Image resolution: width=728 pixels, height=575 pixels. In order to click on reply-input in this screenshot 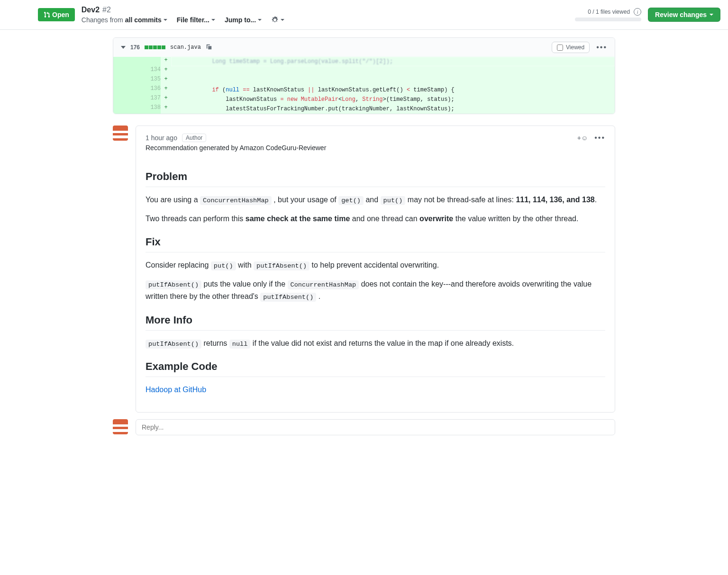, I will do `click(375, 427)`.